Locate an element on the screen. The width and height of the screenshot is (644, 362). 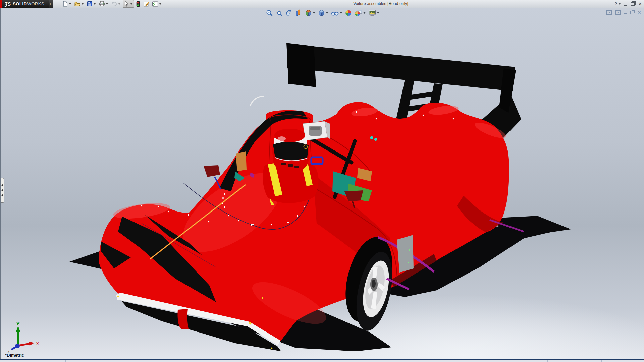
save-icon is located at coordinates (90, 4).